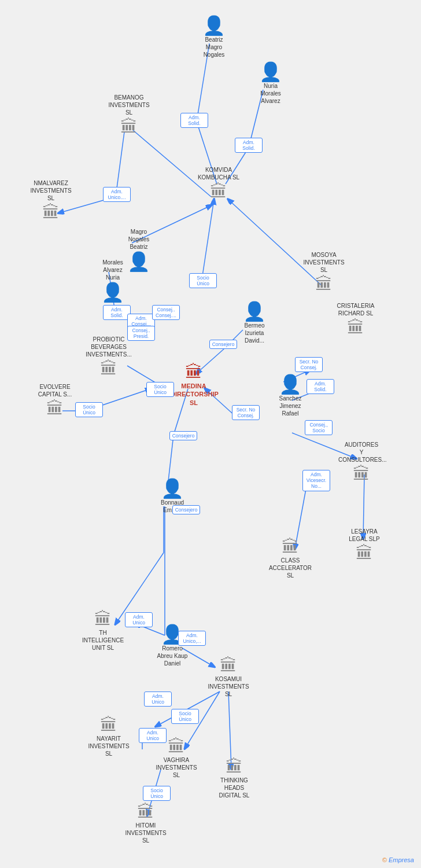  What do you see at coordinates (290, 406) in the screenshot?
I see `label-sanchez: SanchezJimenezRafael` at bounding box center [290, 406].